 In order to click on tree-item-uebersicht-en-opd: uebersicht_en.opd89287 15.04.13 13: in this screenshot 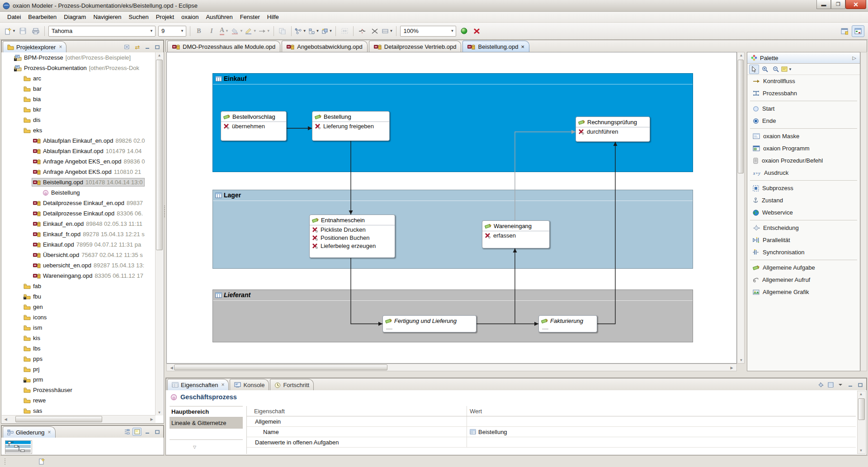, I will do `click(79, 266)`.